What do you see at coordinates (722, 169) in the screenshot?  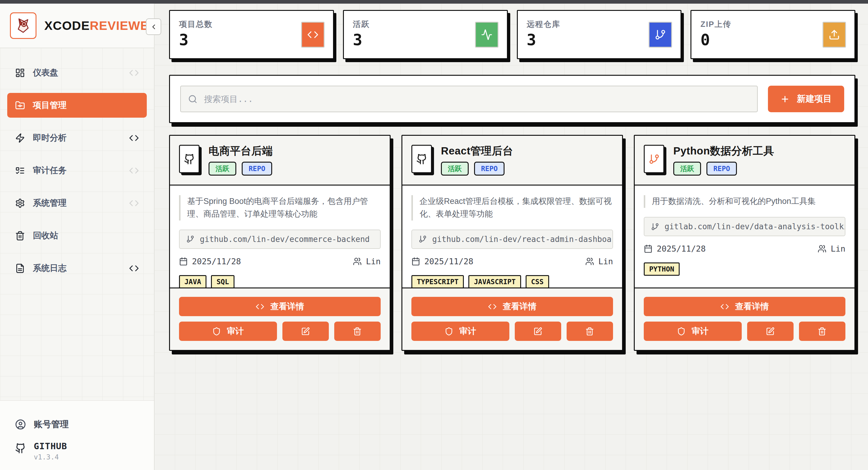 I see `type-badge-repo: REPO` at bounding box center [722, 169].